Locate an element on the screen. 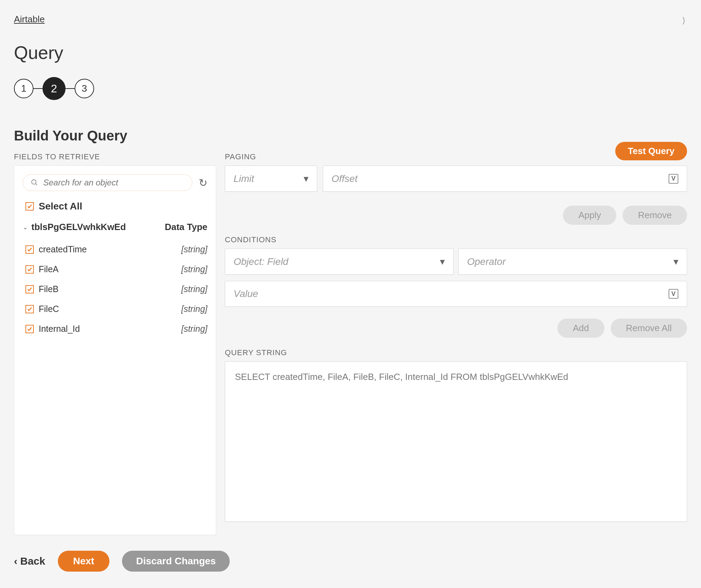  field-name: FileB is located at coordinates (49, 289).